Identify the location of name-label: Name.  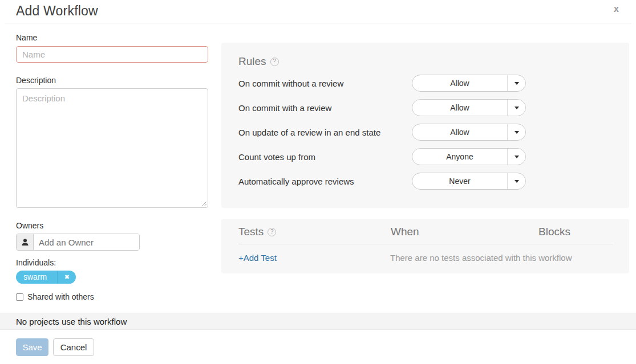
(26, 38).